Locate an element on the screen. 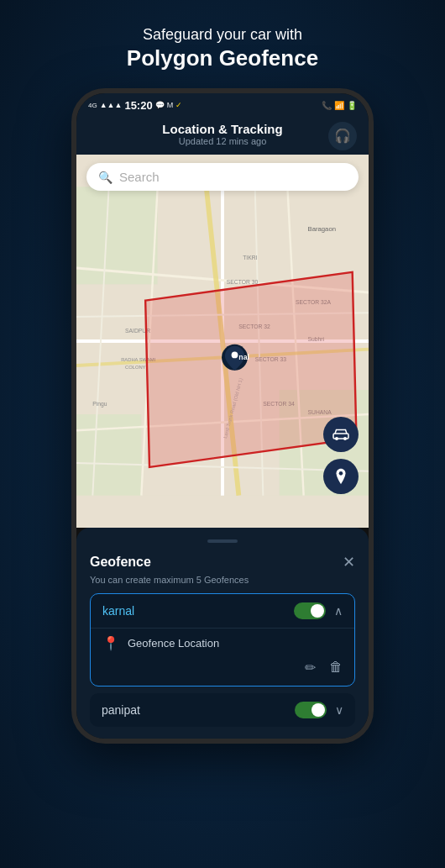  status-right: 📞 📶 🔋 is located at coordinates (339, 106).